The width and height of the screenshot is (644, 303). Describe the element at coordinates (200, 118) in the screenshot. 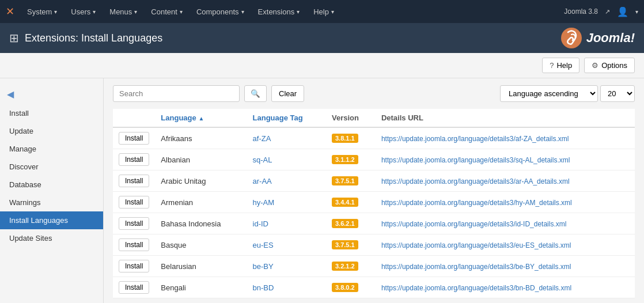

I see `col-language-header: Language ▲` at that location.